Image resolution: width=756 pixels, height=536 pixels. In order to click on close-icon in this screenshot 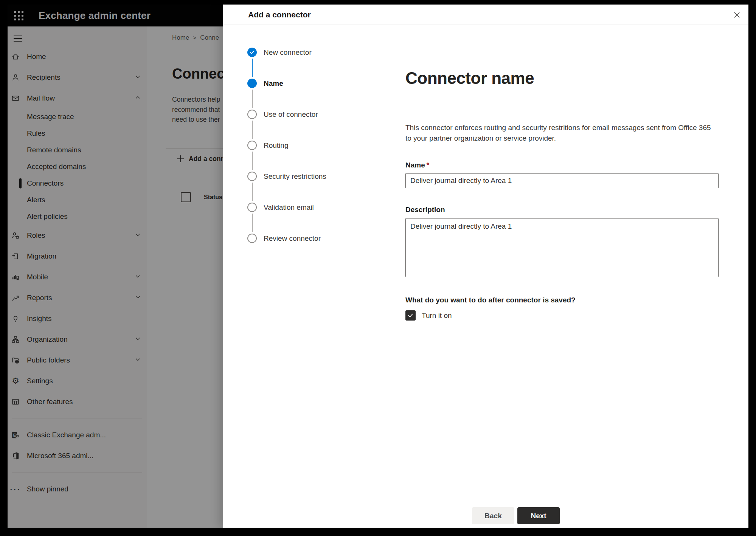, I will do `click(737, 15)`.